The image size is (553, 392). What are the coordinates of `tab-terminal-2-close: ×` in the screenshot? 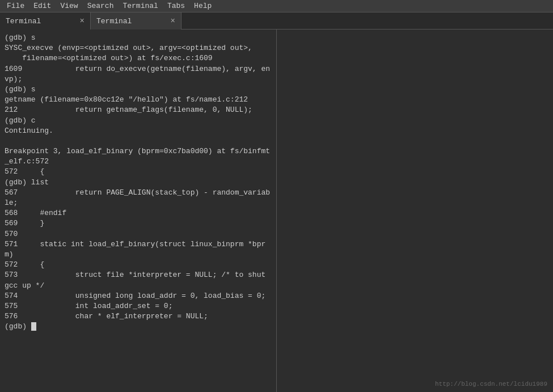 It's located at (173, 21).